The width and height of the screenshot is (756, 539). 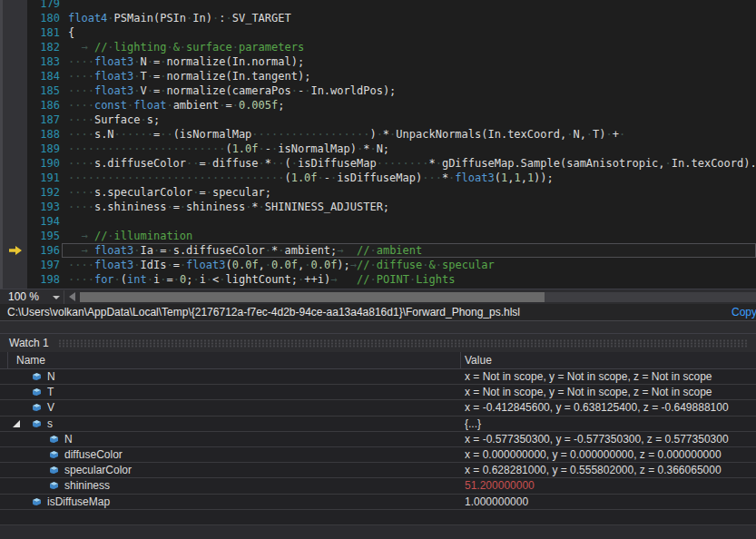 I want to click on column-header-value: Value, so click(x=478, y=360).